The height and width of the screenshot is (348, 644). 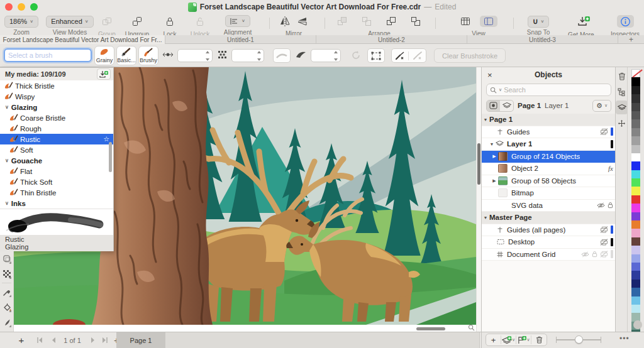 I want to click on objects-inspector-icon, so click(x=621, y=107).